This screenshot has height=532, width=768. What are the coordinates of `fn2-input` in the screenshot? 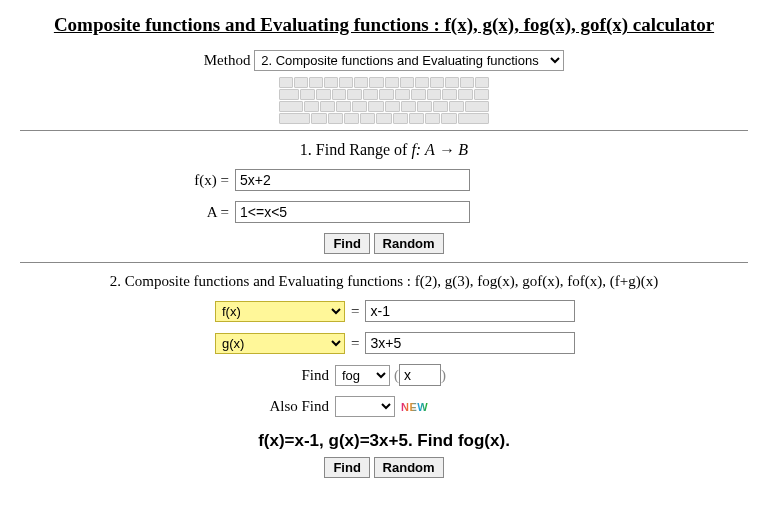 It's located at (470, 343).